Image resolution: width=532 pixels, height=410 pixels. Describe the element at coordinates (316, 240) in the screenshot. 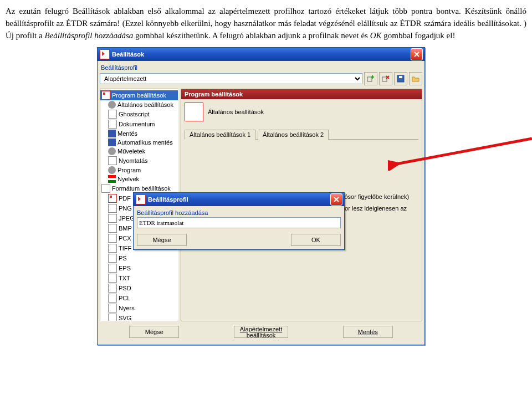

I see `modal-ok-button: OK` at that location.